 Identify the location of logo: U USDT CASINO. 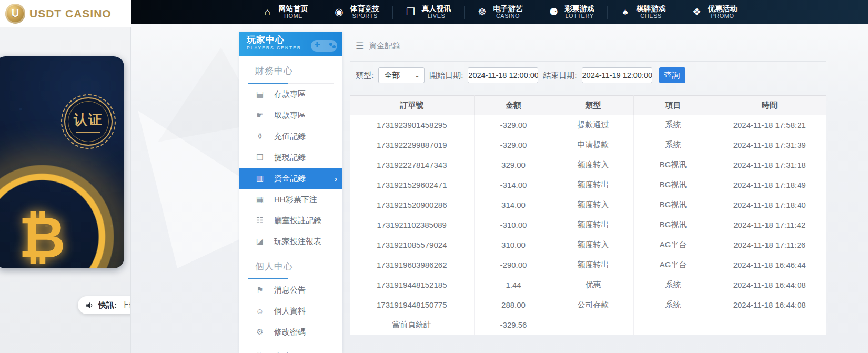
(65, 14).